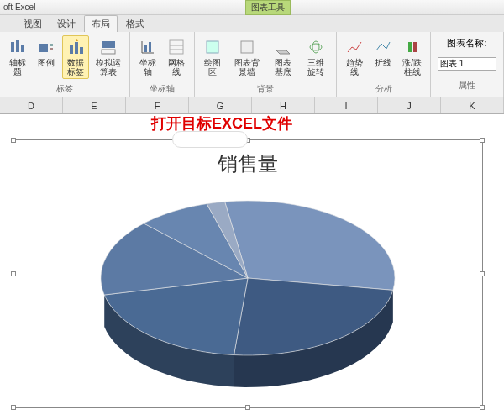 The image size is (504, 420). What do you see at coordinates (158, 106) in the screenshot?
I see `column-header: F` at bounding box center [158, 106].